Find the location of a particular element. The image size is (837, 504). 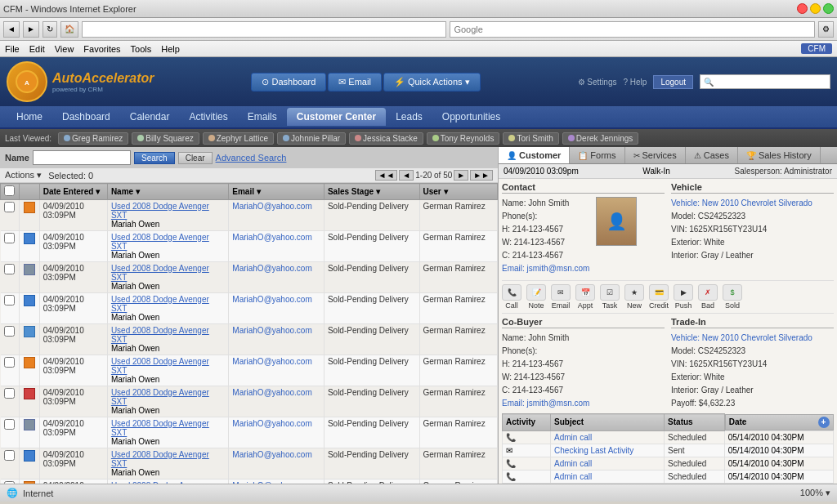

recent-jessica: Jessica Stacke is located at coordinates (386, 139).